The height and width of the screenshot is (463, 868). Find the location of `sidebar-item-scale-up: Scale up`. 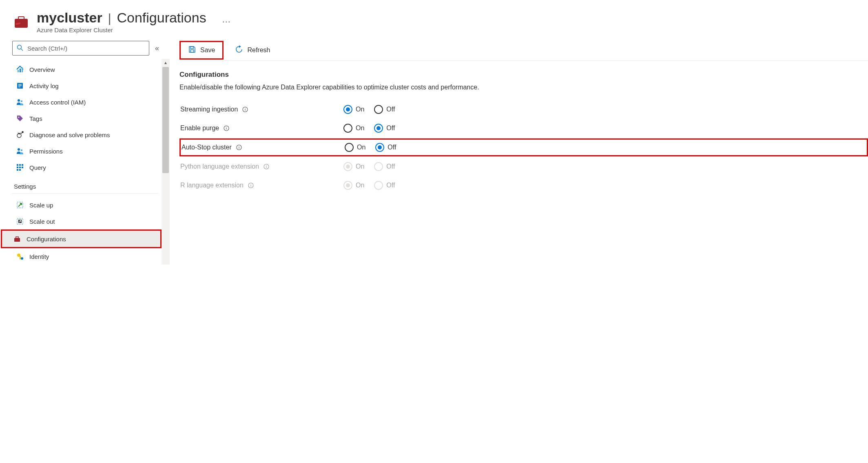

sidebar-item-scale-up: Scale up is located at coordinates (87, 205).